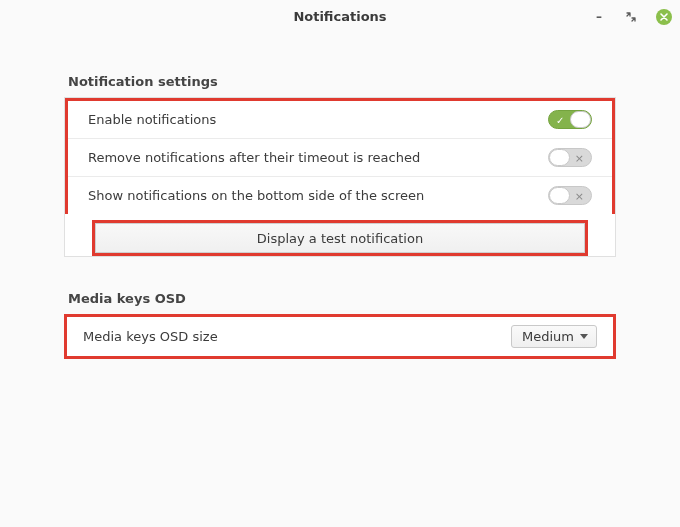  I want to click on label-remove-after-timeout: Remove notifications after their timeout…, so click(254, 158).